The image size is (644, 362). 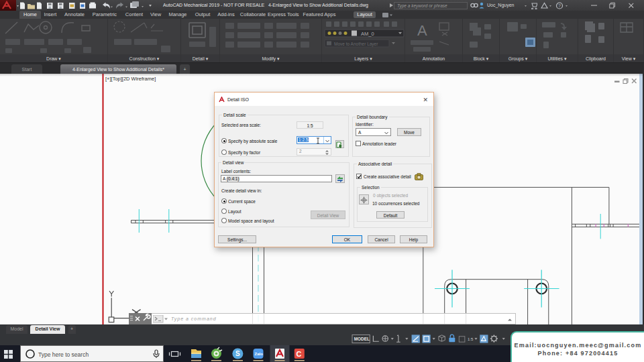 What do you see at coordinates (471, 339) in the screenshot?
I see `svg-text: 1:5` at bounding box center [471, 339].